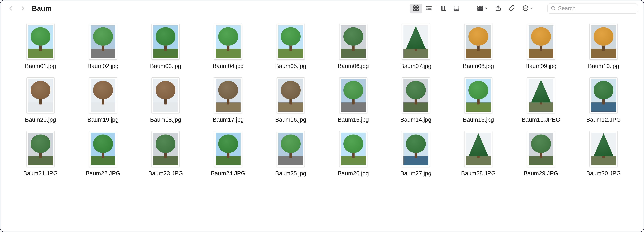  What do you see at coordinates (456, 8) in the screenshot?
I see `view-gallery-button` at bounding box center [456, 8].